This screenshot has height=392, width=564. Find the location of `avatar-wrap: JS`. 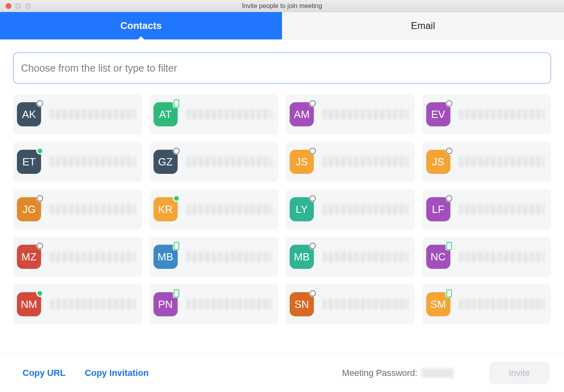

avatar-wrap: JS is located at coordinates (438, 162).